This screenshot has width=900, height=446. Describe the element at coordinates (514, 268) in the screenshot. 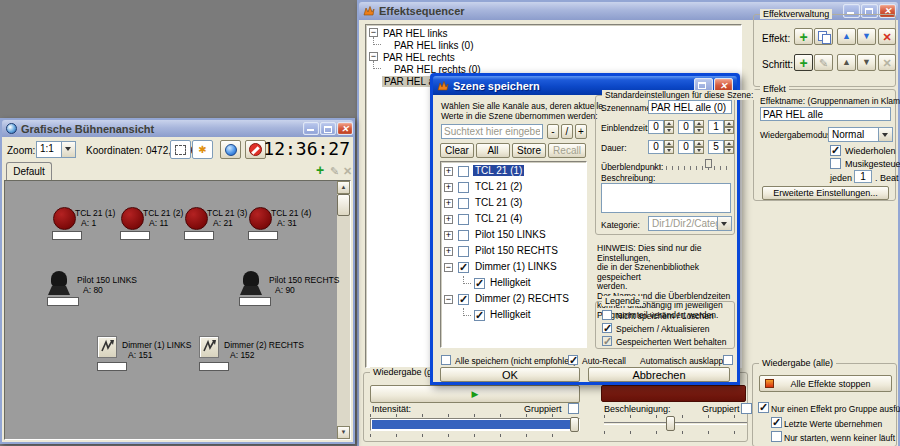

I see `channel-row: Dimmer (1) LINKS` at that location.